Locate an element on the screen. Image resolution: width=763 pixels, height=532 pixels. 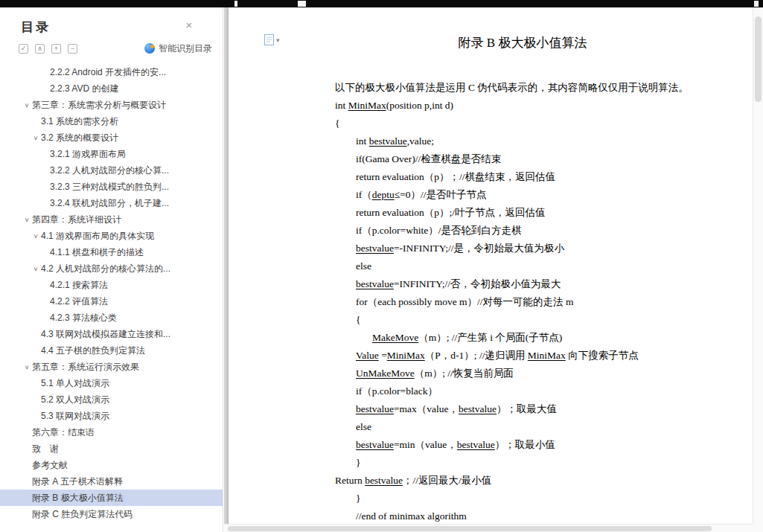
toc-item-label: 第六章：结束语 is located at coordinates (63, 433).